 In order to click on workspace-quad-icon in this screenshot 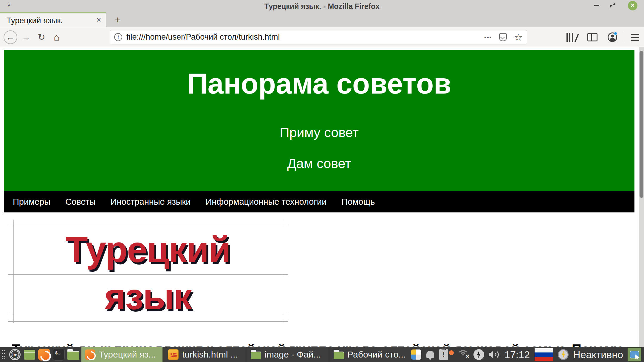, I will do `click(416, 355)`.